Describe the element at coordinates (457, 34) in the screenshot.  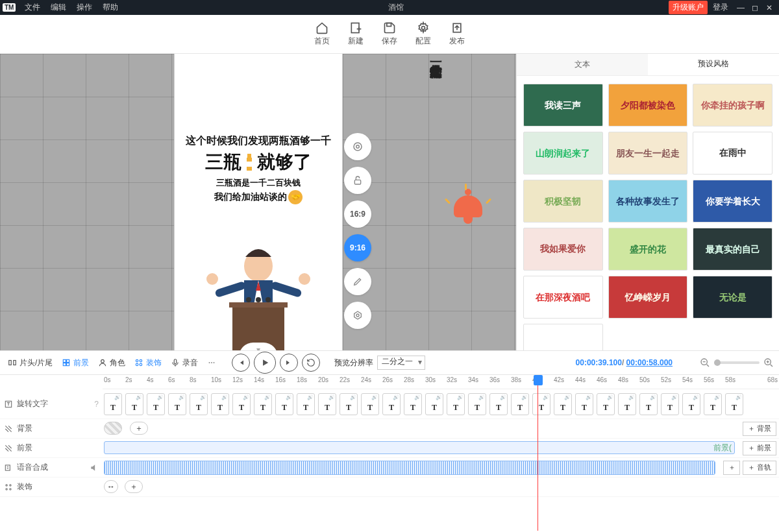
I see `toolbar-publish: 发布` at that location.